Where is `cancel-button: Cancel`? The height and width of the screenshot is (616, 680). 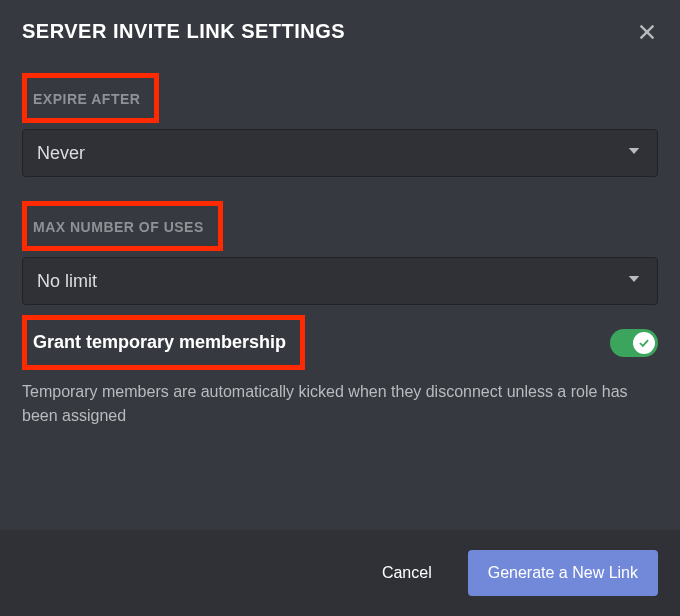
cancel-button: Cancel is located at coordinates (407, 573).